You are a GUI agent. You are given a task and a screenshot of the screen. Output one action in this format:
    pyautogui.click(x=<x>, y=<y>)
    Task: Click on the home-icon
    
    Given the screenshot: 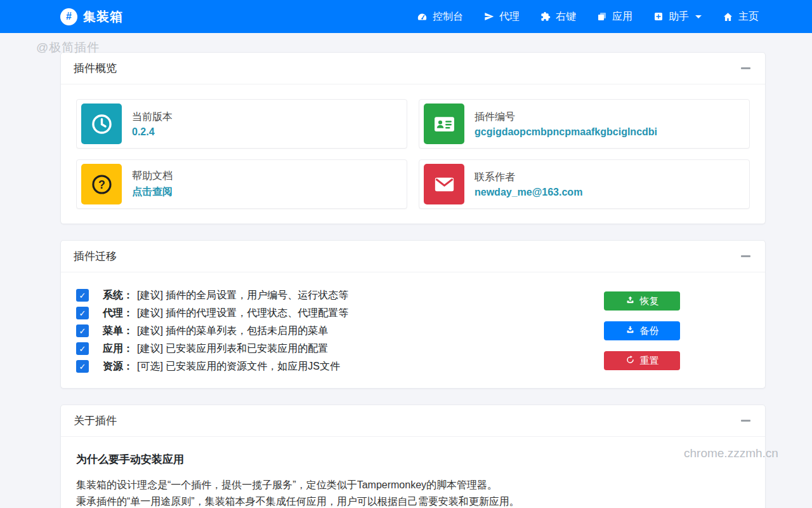 What is the action you would take?
    pyautogui.click(x=728, y=17)
    